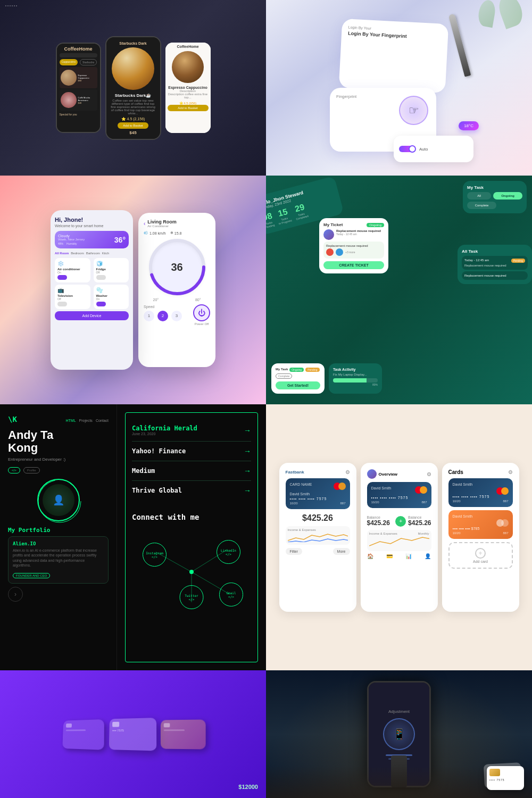  Describe the element at coordinates (419, 517) in the screenshot. I see `balance-label-right: Balance` at that location.